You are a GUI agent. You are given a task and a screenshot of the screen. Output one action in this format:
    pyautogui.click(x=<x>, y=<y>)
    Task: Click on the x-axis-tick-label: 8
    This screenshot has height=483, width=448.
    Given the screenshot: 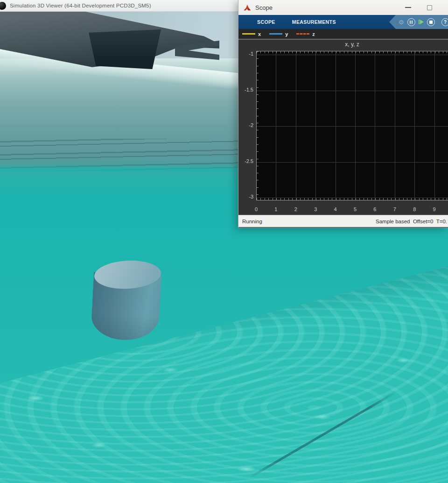 What is the action you would take?
    pyautogui.click(x=414, y=209)
    